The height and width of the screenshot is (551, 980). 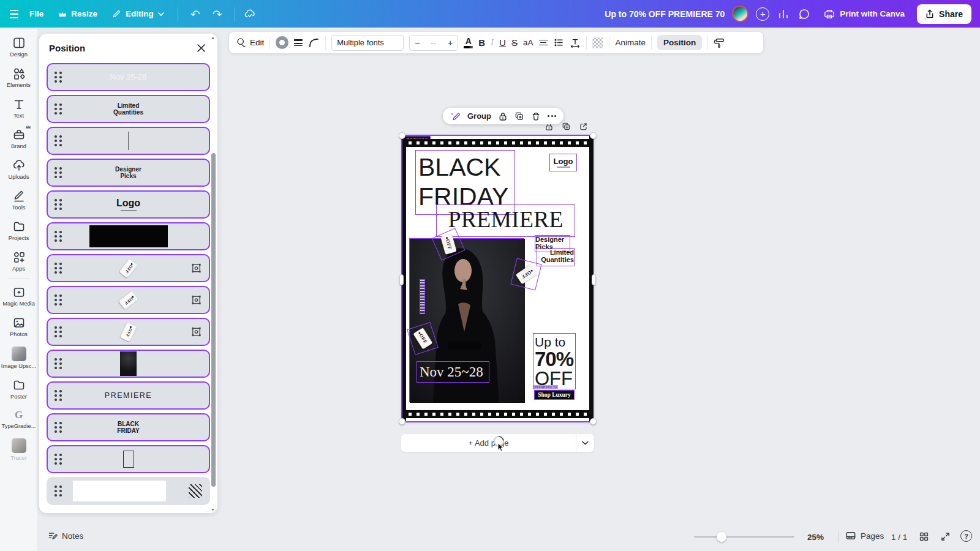 I want to click on save-status-icon, so click(x=250, y=14).